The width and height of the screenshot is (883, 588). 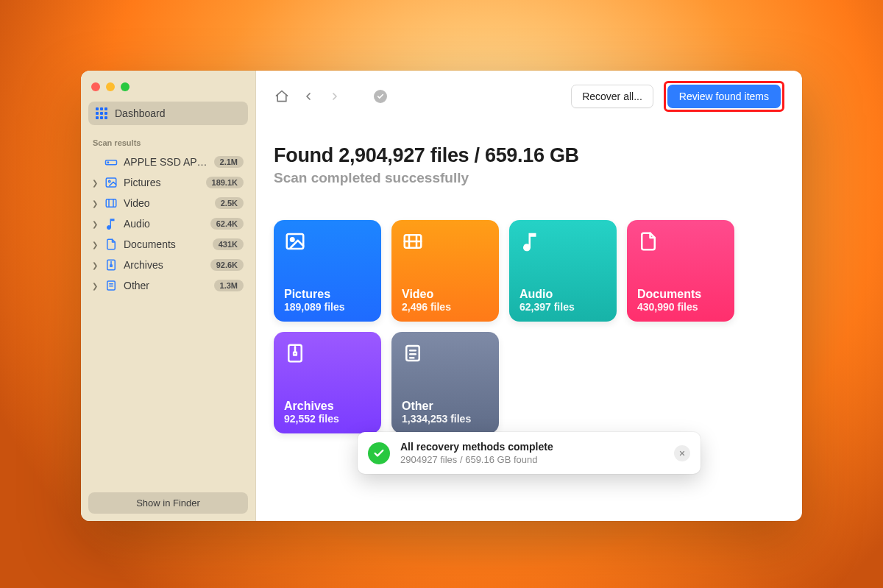 What do you see at coordinates (168, 203) in the screenshot?
I see `sidebar-item-video: ❯Video2.5K` at bounding box center [168, 203].